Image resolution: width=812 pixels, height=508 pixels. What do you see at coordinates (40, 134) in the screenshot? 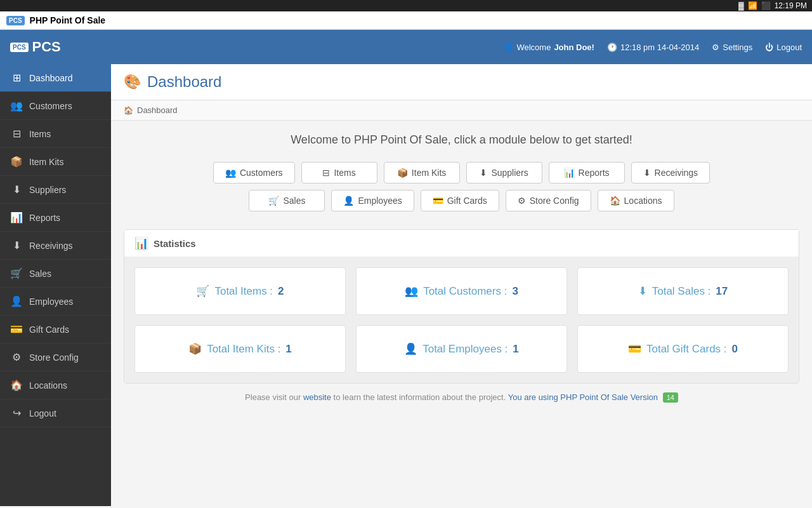
I see `sidebar-label-items: Items` at bounding box center [40, 134].